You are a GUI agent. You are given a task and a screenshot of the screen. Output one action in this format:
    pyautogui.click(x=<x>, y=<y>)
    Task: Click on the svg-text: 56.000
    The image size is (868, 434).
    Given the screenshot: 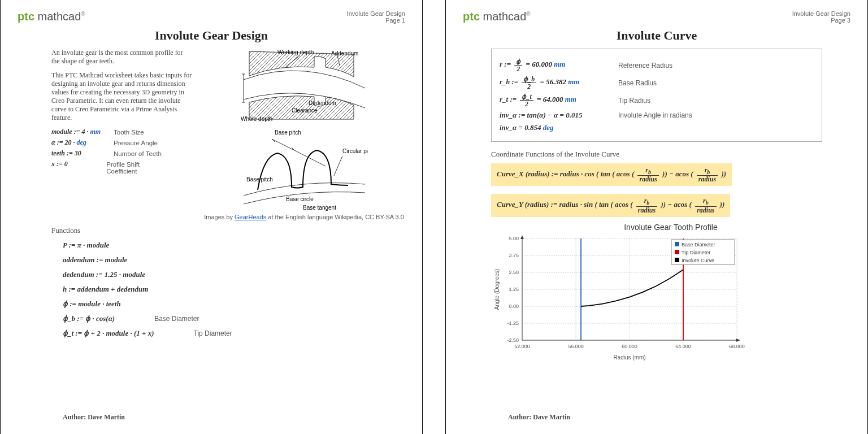 What is the action you would take?
    pyautogui.click(x=576, y=346)
    